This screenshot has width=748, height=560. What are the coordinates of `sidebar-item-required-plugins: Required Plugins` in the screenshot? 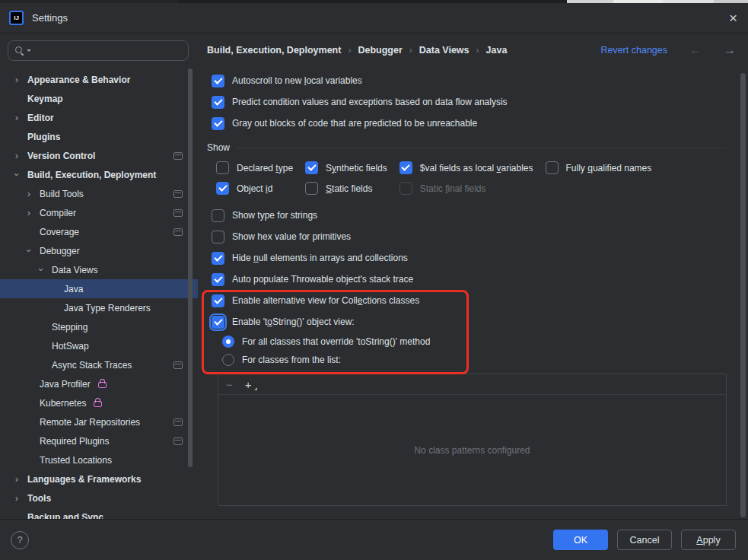 It's located at (99, 441).